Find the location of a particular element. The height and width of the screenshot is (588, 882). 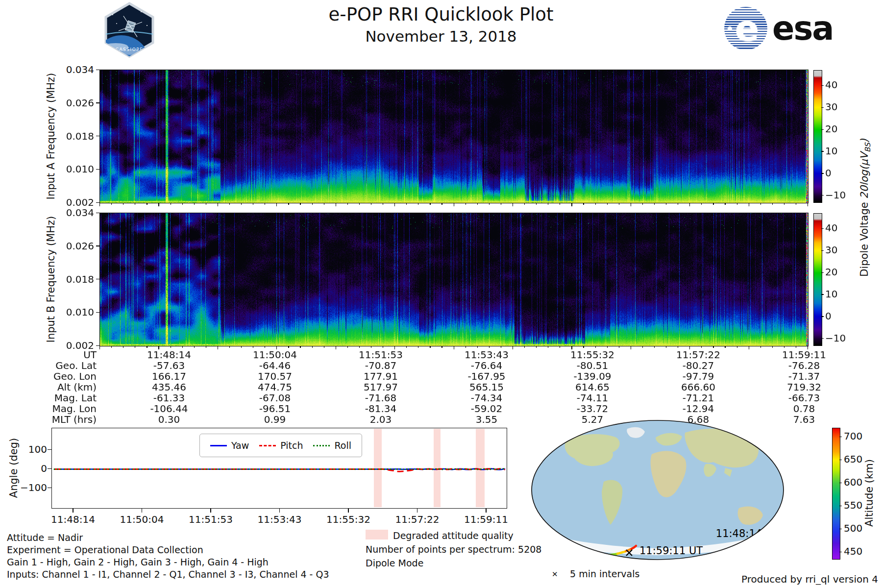

ephemeris-row-label: MLT (hrs) is located at coordinates (50, 419).